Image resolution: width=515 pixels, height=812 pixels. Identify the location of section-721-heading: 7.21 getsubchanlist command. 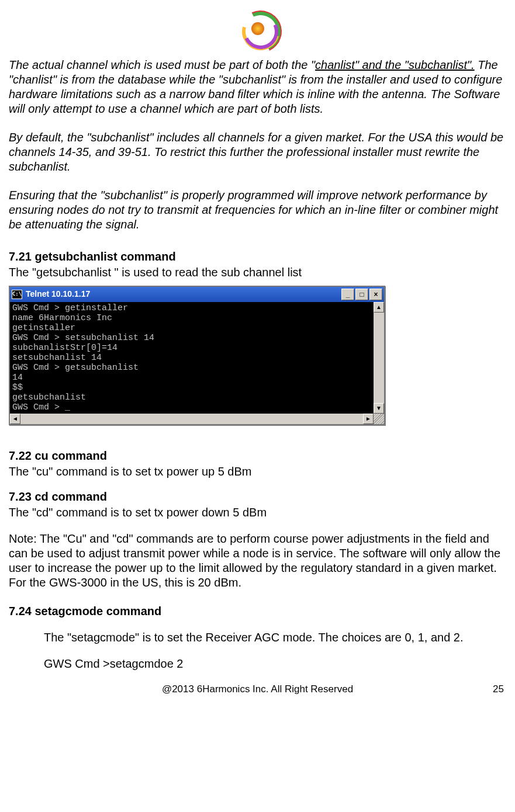
(257, 257).